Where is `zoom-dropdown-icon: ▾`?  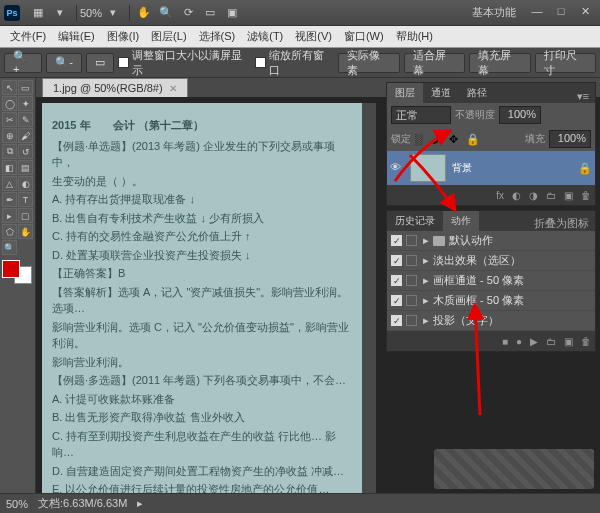
zoom-dropdown-icon: ▾ is located at coordinates (113, 13).